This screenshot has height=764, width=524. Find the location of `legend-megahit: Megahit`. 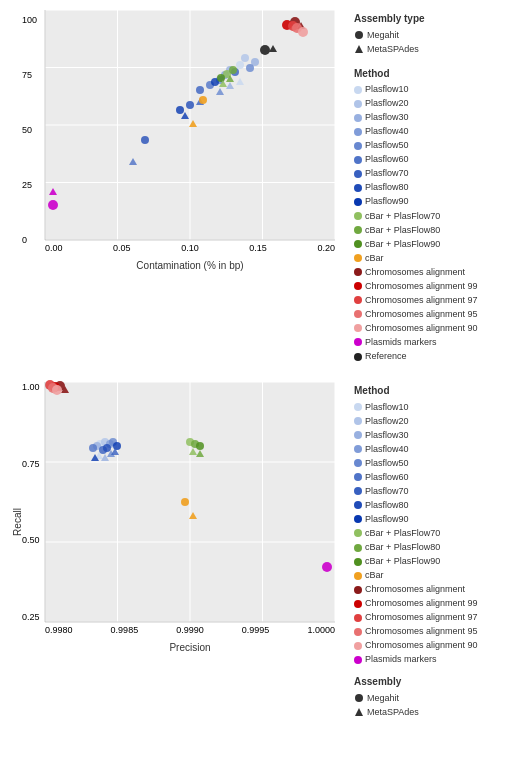

legend-megahit: Megahit is located at coordinates (430, 36).